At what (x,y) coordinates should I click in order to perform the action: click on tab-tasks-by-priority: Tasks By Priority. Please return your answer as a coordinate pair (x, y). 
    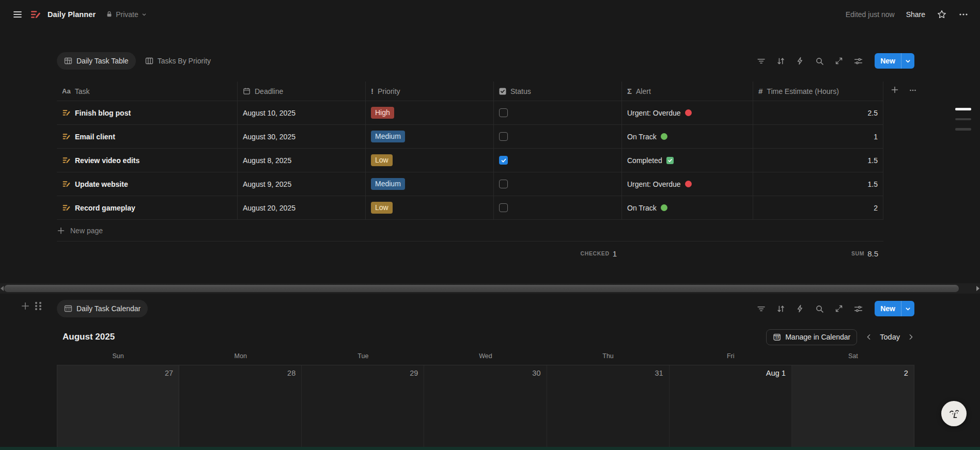
    Looking at the image, I should click on (178, 61).